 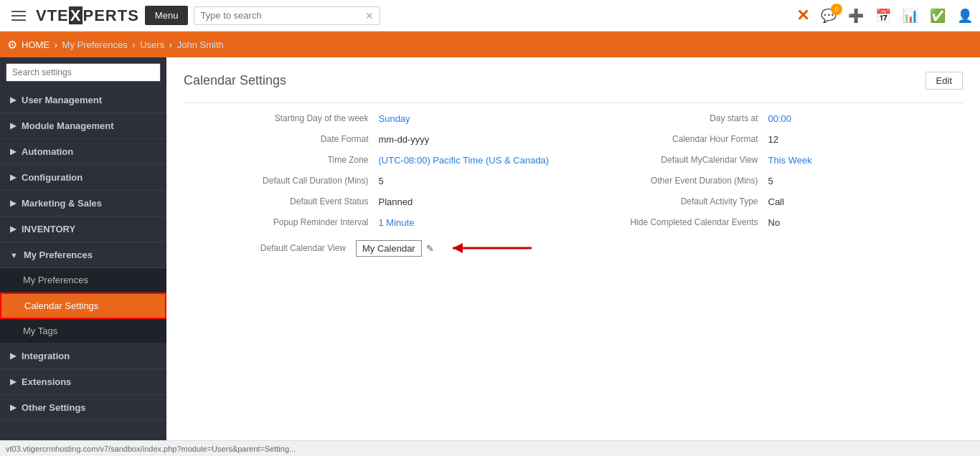 I want to click on label-default-mycalendar-view: Default MyCalendar View, so click(x=671, y=160).